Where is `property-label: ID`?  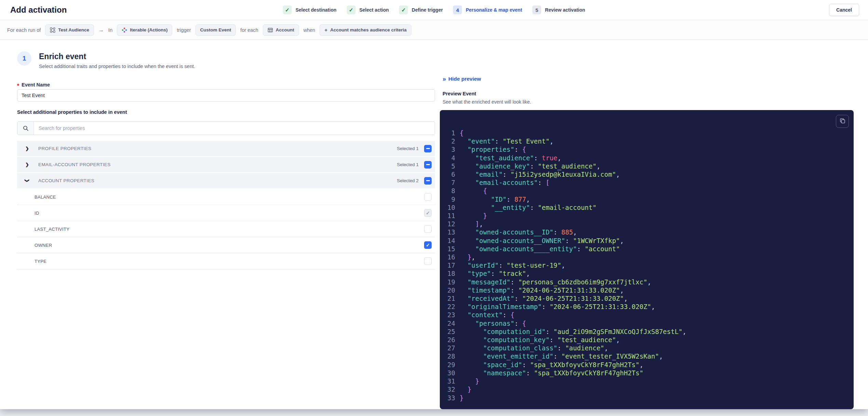
property-label: ID is located at coordinates (229, 213).